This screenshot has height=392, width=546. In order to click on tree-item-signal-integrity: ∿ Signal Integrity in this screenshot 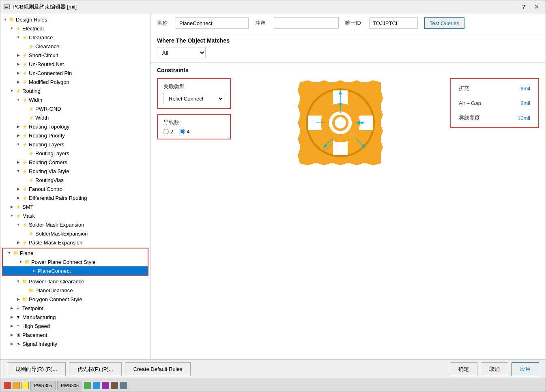, I will do `click(75, 344)`.